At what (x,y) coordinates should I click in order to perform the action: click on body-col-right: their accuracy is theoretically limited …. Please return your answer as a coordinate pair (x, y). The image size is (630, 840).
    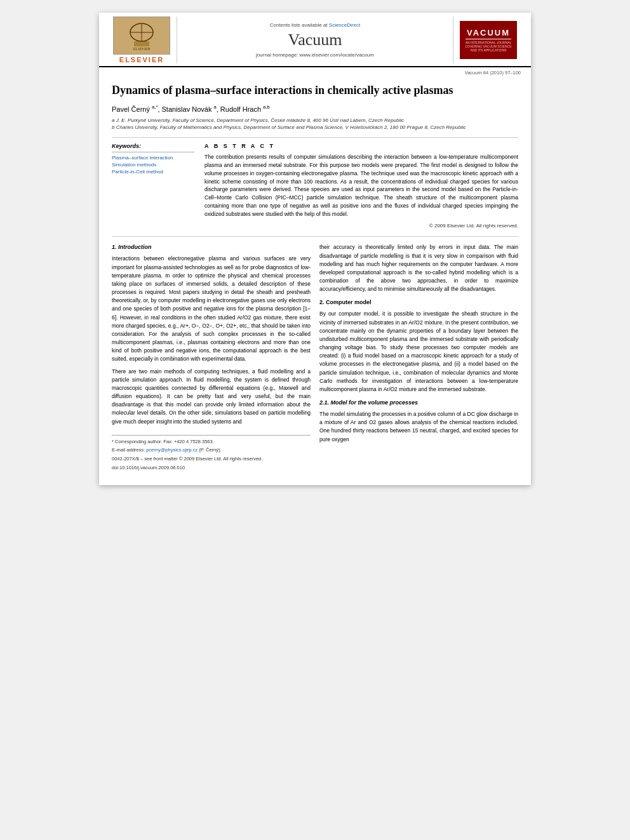
    Looking at the image, I should click on (419, 358).